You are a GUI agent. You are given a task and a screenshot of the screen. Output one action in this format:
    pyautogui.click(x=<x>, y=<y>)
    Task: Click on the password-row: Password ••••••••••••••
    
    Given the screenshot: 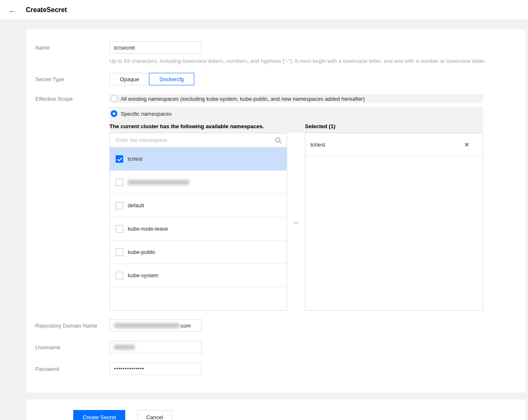 What is the action you would take?
    pyautogui.click(x=275, y=369)
    